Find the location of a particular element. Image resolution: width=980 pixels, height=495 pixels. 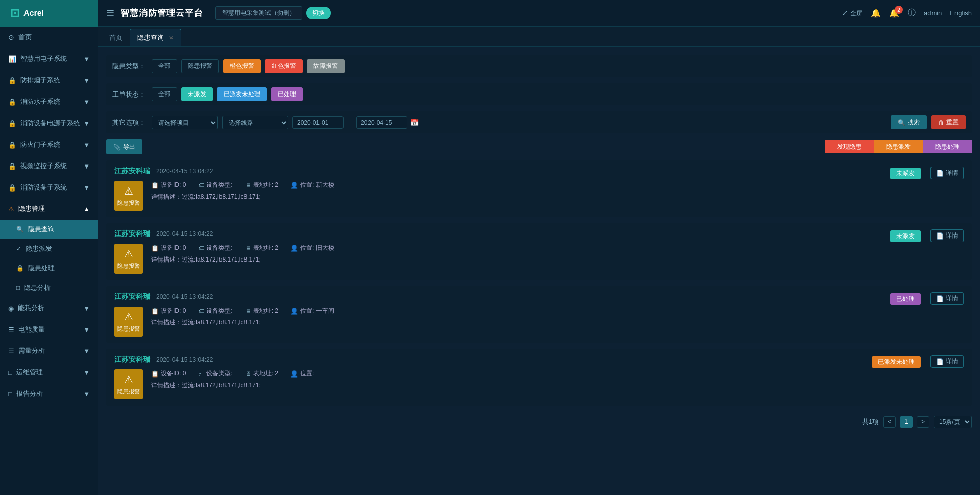

alert-2-detail-button: 📄 详情 is located at coordinates (947, 236).